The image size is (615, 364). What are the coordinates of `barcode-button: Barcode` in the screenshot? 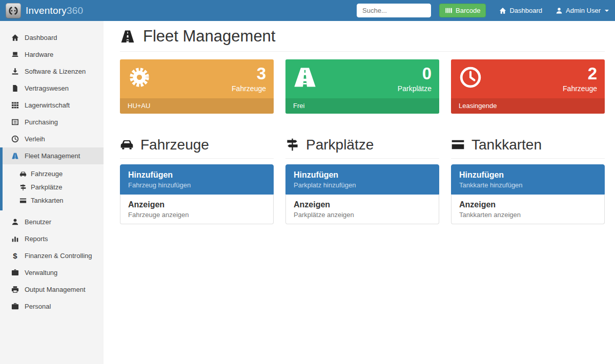 It's located at (462, 10).